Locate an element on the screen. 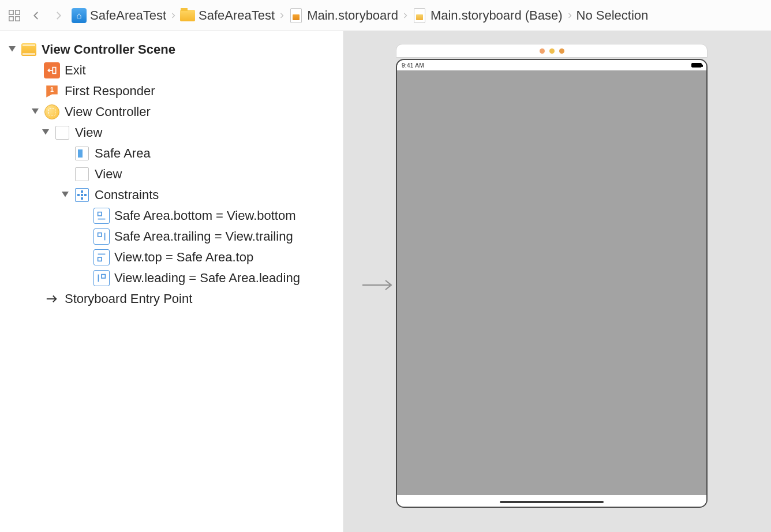 Image resolution: width=771 pixels, height=532 pixels. folder-icon is located at coordinates (188, 16).